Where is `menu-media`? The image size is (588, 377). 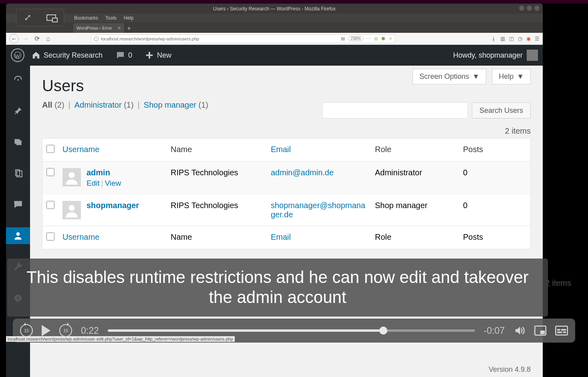
menu-media is located at coordinates (18, 142).